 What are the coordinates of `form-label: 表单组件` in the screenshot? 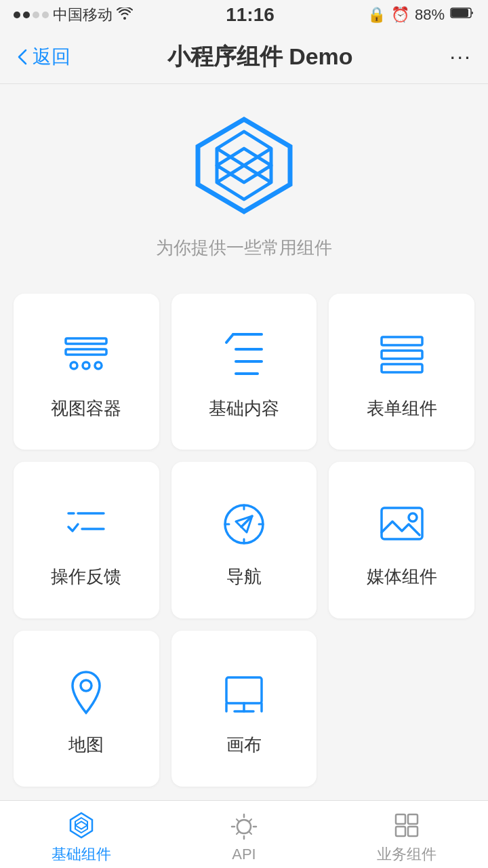 It's located at (402, 408).